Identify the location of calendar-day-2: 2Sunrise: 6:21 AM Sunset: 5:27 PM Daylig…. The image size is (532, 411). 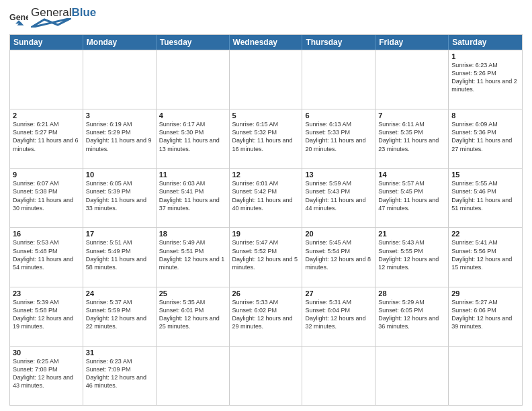
(47, 138).